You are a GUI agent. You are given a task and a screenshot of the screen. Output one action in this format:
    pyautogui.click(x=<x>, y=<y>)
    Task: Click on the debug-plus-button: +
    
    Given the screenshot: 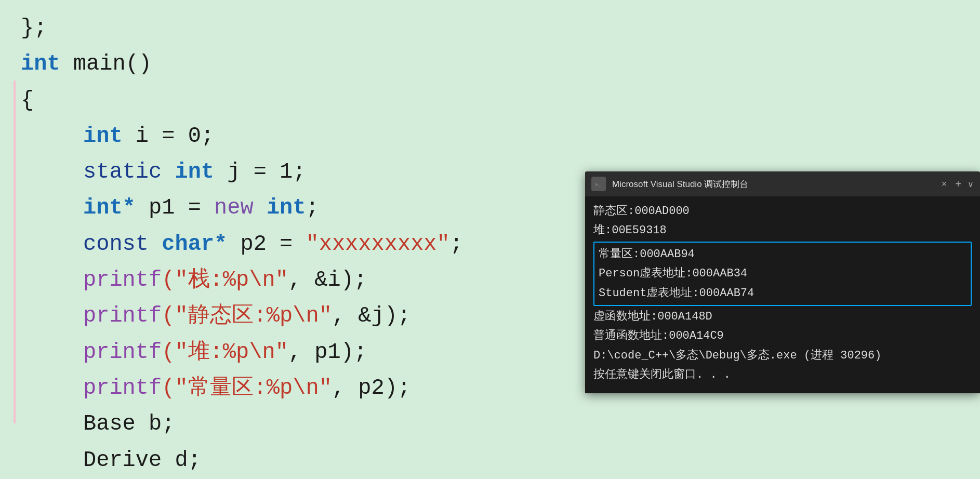 What is the action you would take?
    pyautogui.click(x=958, y=184)
    